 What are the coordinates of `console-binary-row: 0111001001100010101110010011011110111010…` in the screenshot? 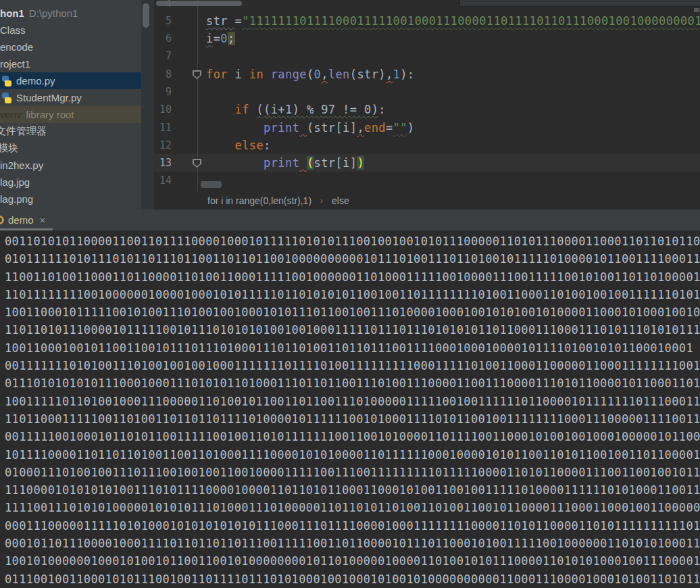 It's located at (353, 579).